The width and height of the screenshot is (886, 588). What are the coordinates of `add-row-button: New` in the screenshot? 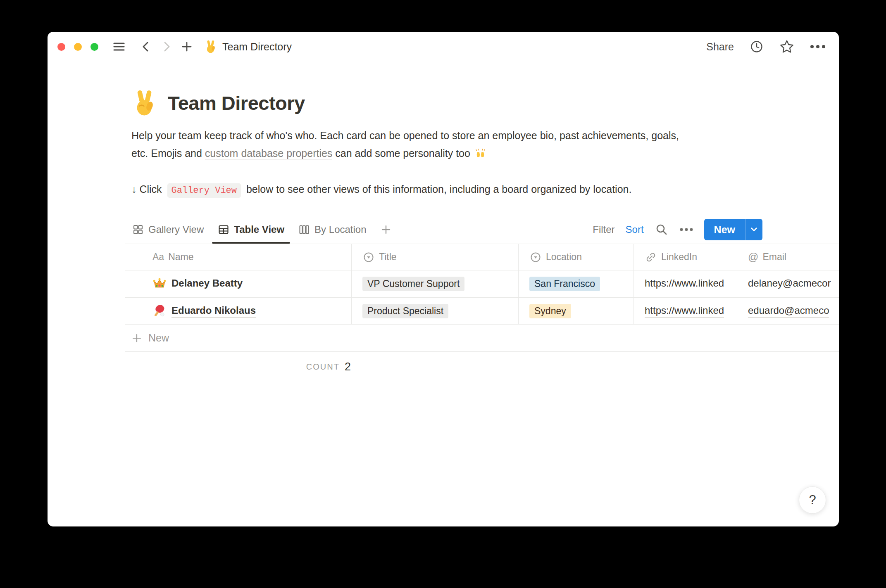 It's located at (482, 338).